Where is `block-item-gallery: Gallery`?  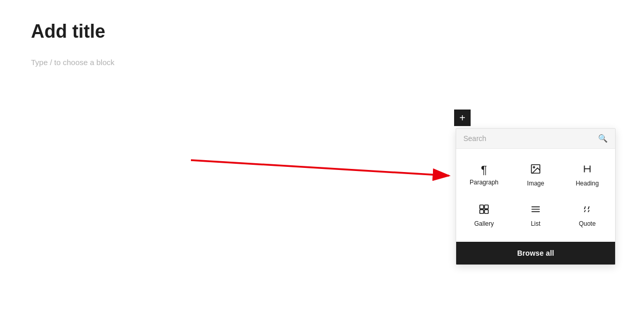
block-item-gallery: Gallery is located at coordinates (484, 215).